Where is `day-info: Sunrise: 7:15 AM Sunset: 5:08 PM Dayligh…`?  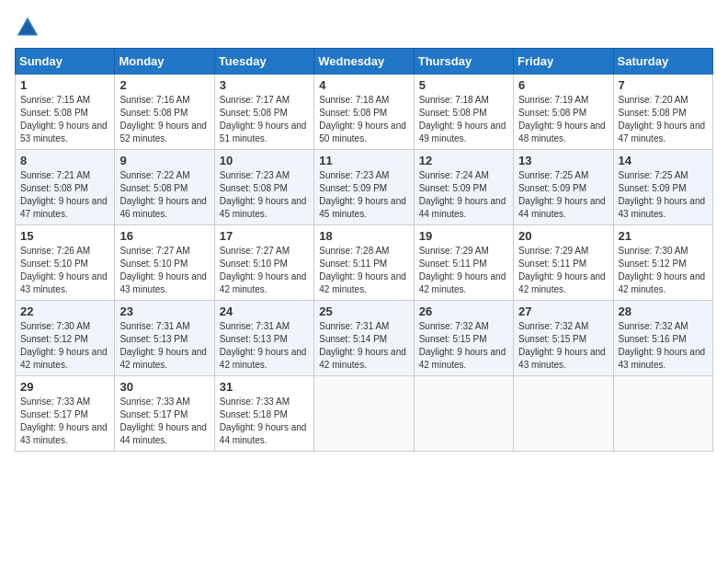
day-info: Sunrise: 7:15 AM Sunset: 5:08 PM Dayligh… is located at coordinates (64, 120).